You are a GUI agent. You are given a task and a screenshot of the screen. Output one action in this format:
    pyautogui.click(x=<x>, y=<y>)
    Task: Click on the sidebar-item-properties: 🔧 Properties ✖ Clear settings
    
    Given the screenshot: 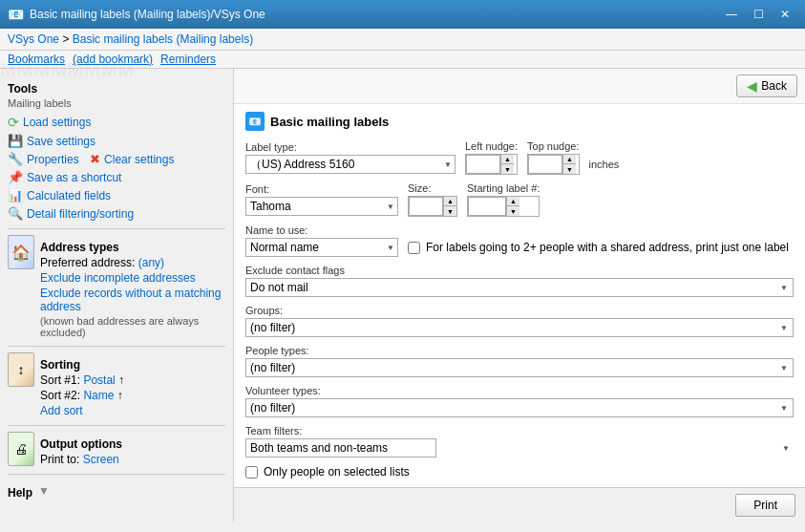 What is the action you would take?
    pyautogui.click(x=117, y=159)
    